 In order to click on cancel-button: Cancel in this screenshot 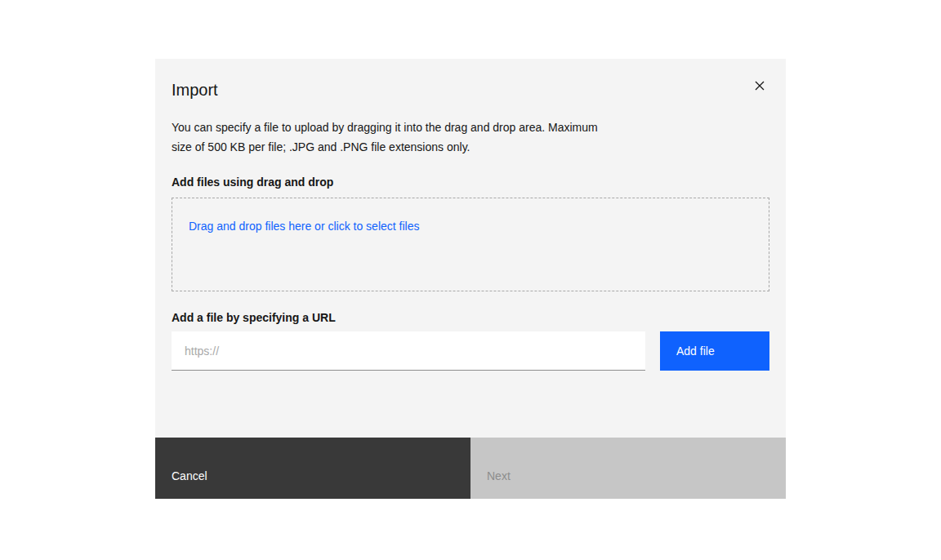, I will do `click(313, 469)`.